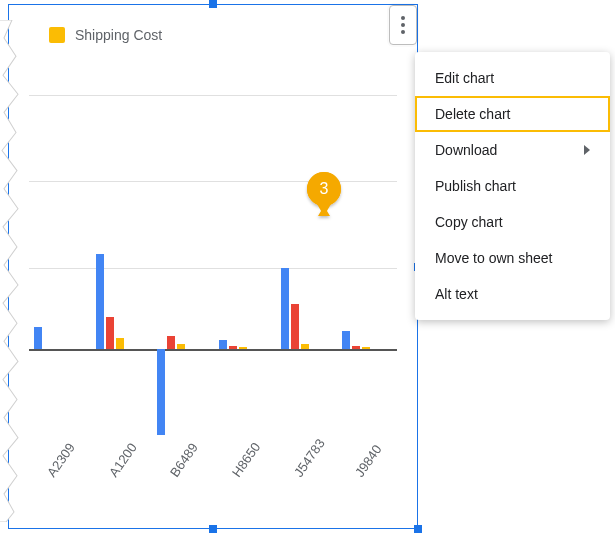 The width and height of the screenshot is (615, 542). Describe the element at coordinates (512, 114) in the screenshot. I see `menu-item-delete-chart: Delete chart` at that location.